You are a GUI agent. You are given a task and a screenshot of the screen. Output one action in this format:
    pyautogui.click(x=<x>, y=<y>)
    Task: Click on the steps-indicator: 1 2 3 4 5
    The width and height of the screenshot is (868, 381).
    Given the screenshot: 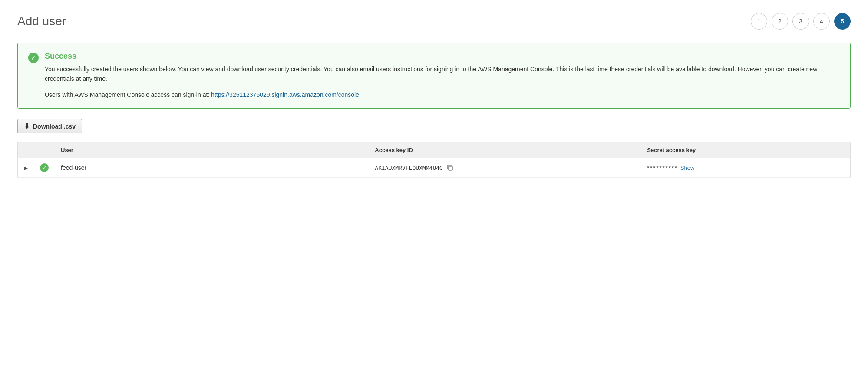 What is the action you would take?
    pyautogui.click(x=801, y=21)
    